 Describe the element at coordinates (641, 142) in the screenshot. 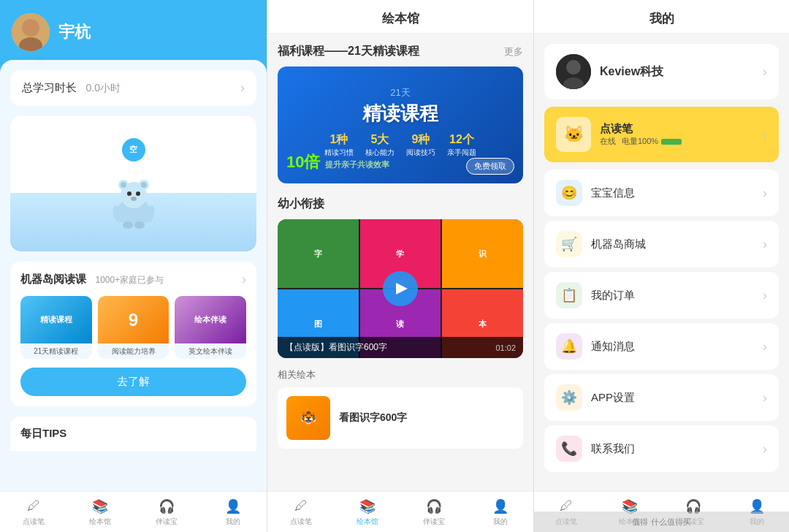

I see `device-status: 在线 电量100%` at that location.